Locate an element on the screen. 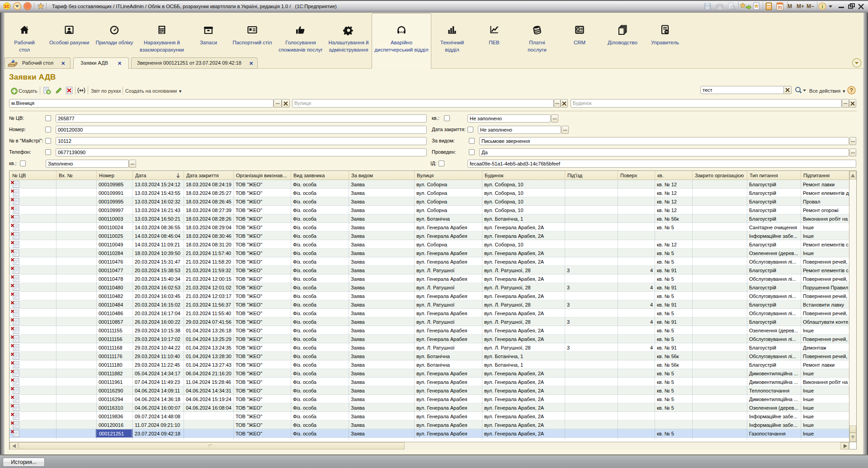 The image size is (868, 468). svg-text: М+ is located at coordinates (800, 6).